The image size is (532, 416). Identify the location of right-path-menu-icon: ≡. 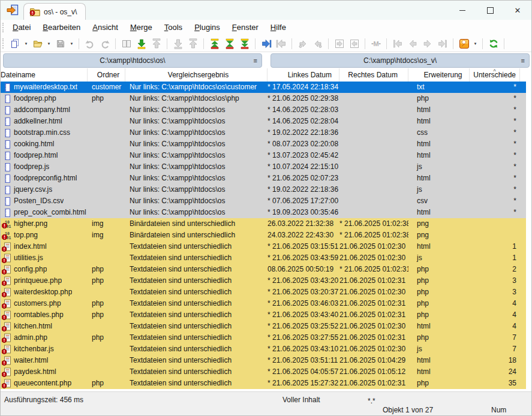
(523, 61).